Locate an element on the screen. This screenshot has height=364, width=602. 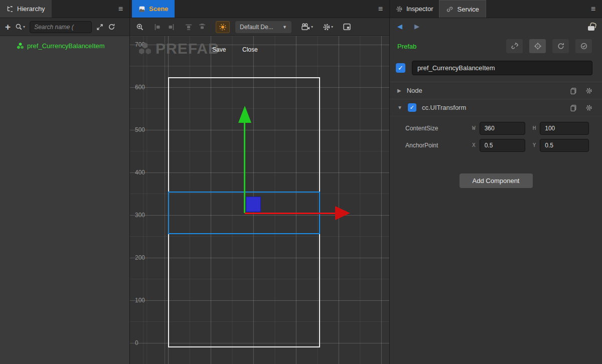
scene-menu-icon: ≡ is located at coordinates (380, 9).